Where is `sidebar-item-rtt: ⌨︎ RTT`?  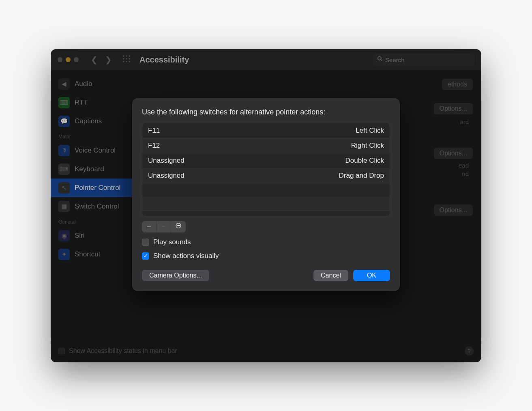
sidebar-item-rtt: ⌨︎ RTT is located at coordinates (92, 103).